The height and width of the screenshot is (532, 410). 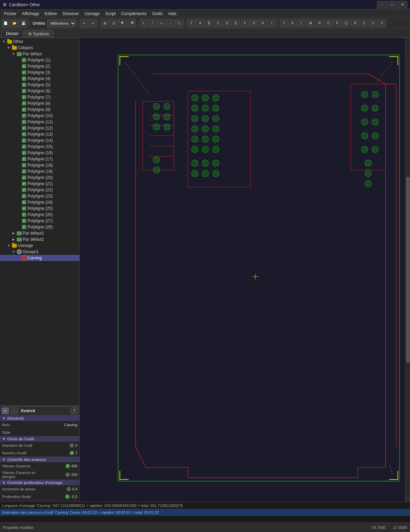 What do you see at coordinates (5, 411) in the screenshot?
I see `props-list-tab: ≡` at bounding box center [5, 411].